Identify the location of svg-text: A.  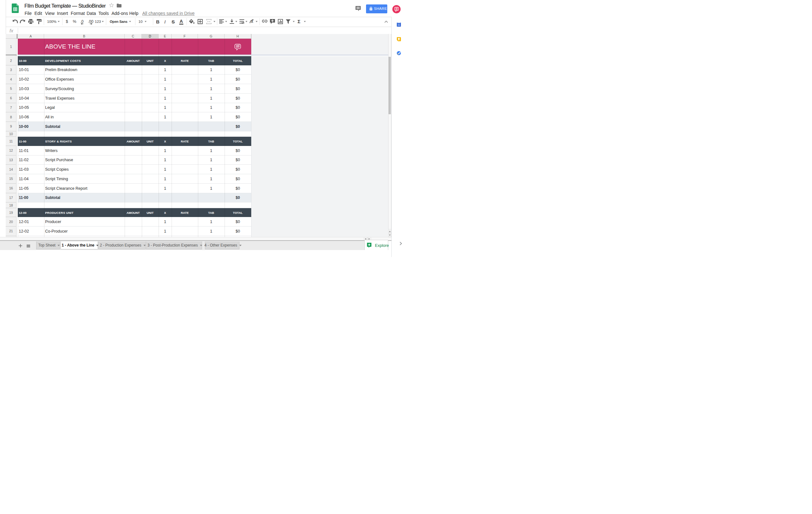
(252, 22).